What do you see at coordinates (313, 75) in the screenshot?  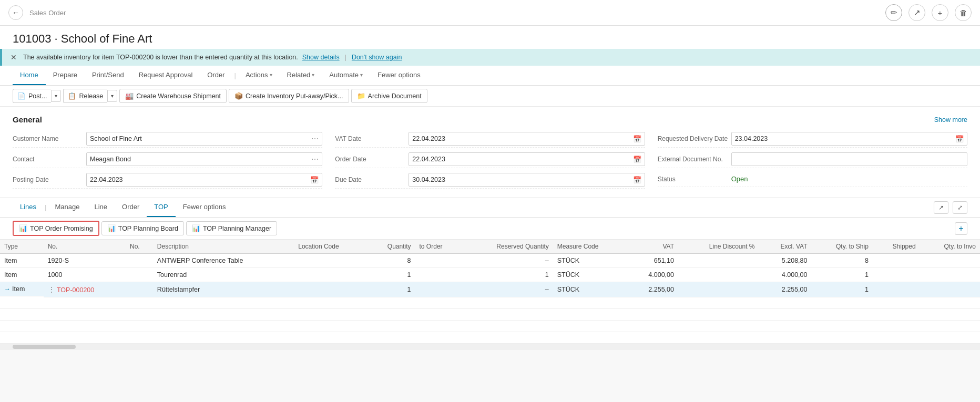 I see `related-chevron-icon: ▾` at bounding box center [313, 75].